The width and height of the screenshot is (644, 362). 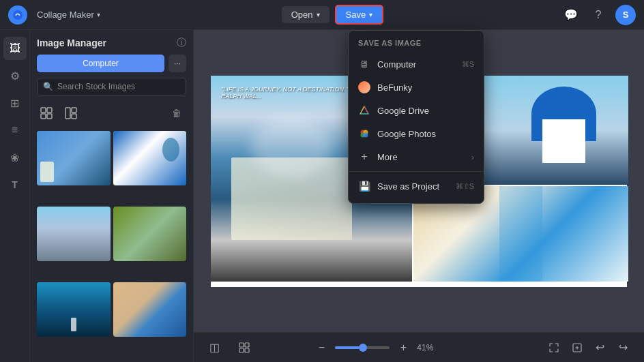 I want to click on actual-size-button, so click(x=577, y=348).